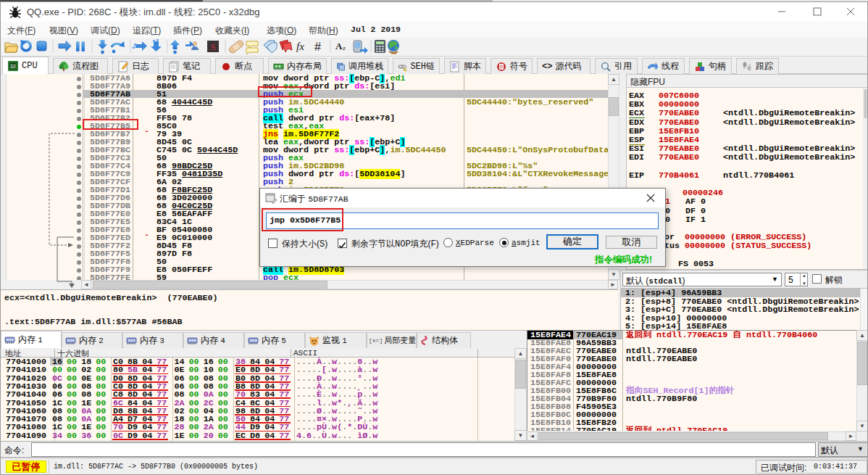 The height and width of the screenshot is (475, 868). I want to click on svg-text: fx, so click(300, 46).